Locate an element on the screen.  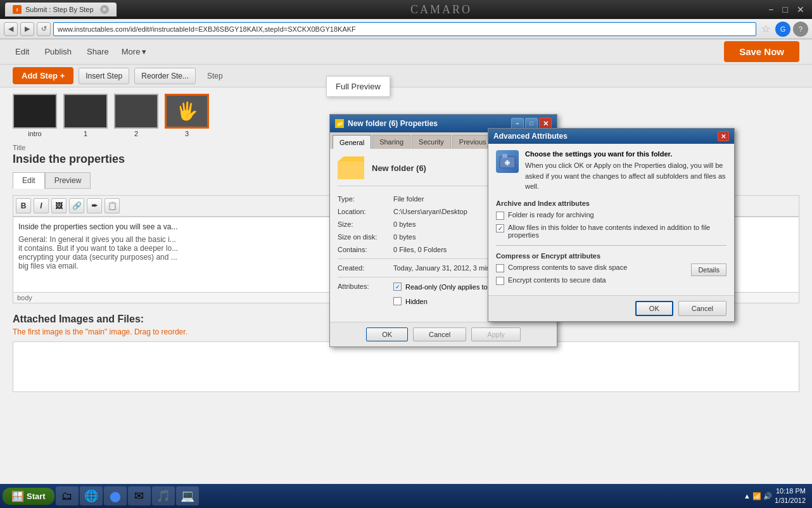
advanced-header: Choose the settings you want for this fo… is located at coordinates (611, 171).